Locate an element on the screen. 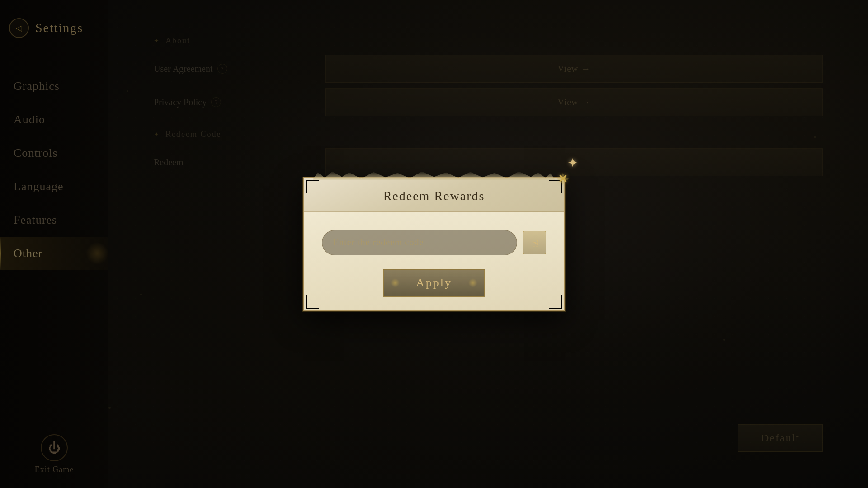 This screenshot has width=868, height=488. close-icon: ✕ is located at coordinates (563, 179).